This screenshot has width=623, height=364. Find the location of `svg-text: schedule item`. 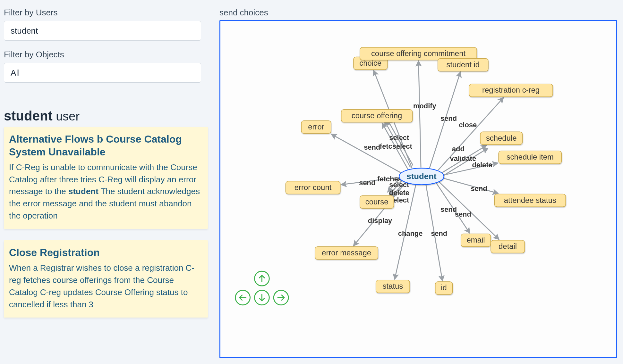

svg-text: schedule item is located at coordinates (530, 157).